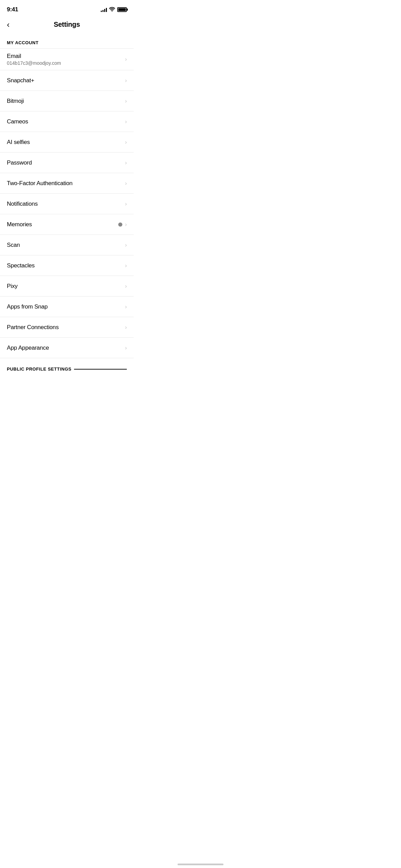 The image size is (401, 868). Describe the element at coordinates (67, 203) in the screenshot. I see `settings-list: Email 014b17c3@moodjoy.com › Snapchat+ ›…` at that location.